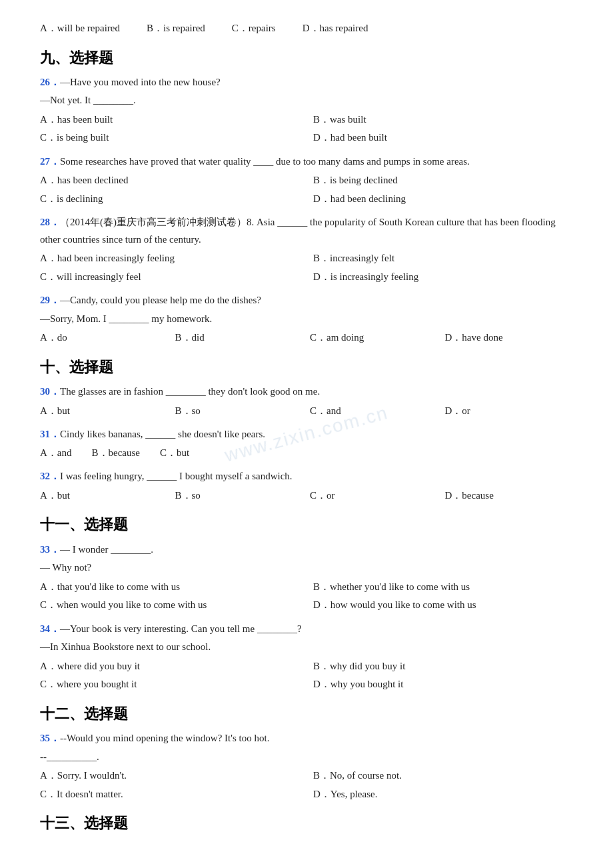 Image resolution: width=613 pixels, height=868 pixels. Describe the element at coordinates (306, 524) in the screenshot. I see `section-header-section11: 十一、选择题` at that location.